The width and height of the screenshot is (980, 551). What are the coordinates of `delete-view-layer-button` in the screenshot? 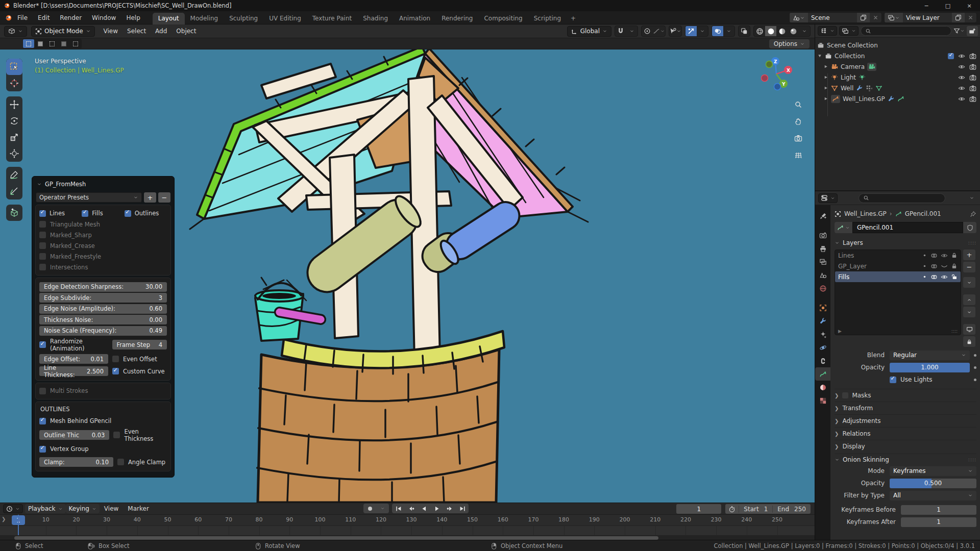 It's located at (971, 17).